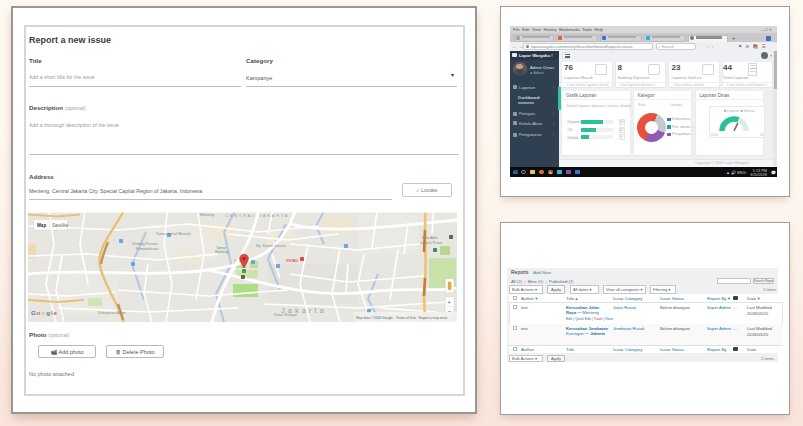  I want to click on svg-text: Map, so click(42, 226).